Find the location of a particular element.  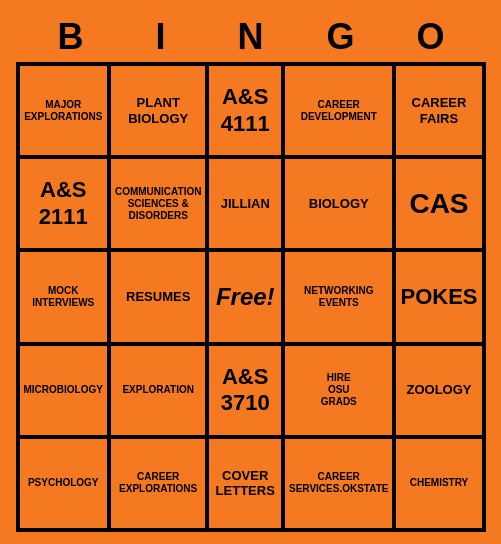

bingo-cell: CAREER FAIRS is located at coordinates (438, 110).